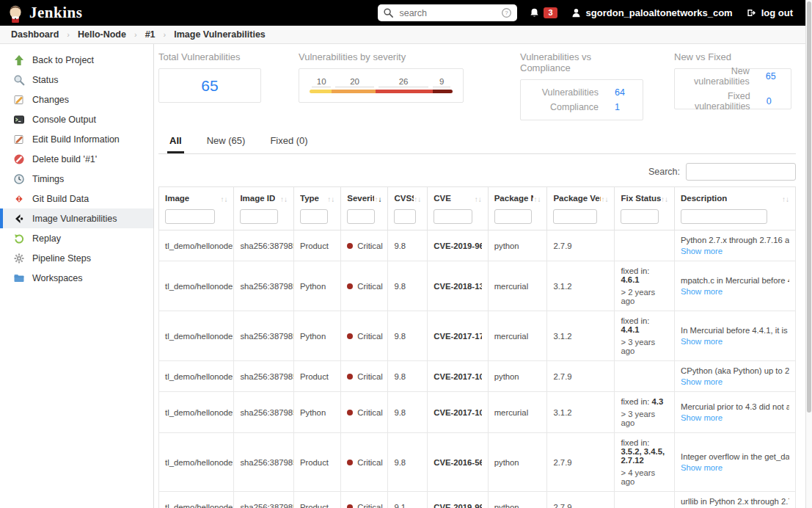 The width and height of the screenshot is (812, 508). What do you see at coordinates (35, 35) in the screenshot?
I see `breadcrumb-item-dashboard: Dashboard` at bounding box center [35, 35].